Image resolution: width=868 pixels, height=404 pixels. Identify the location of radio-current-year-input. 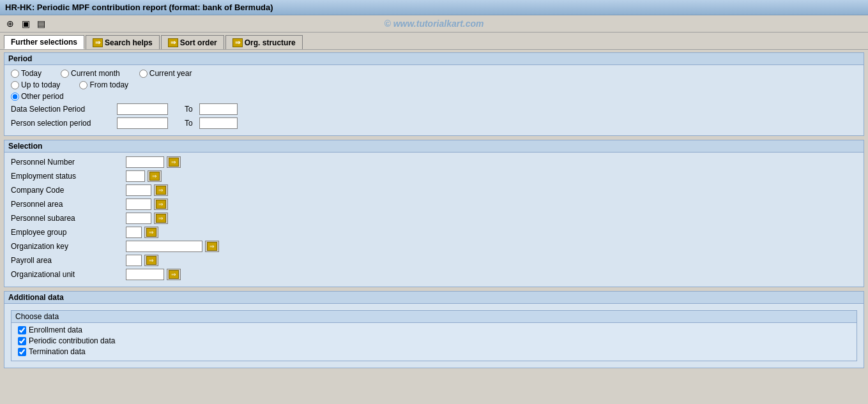
(143, 74).